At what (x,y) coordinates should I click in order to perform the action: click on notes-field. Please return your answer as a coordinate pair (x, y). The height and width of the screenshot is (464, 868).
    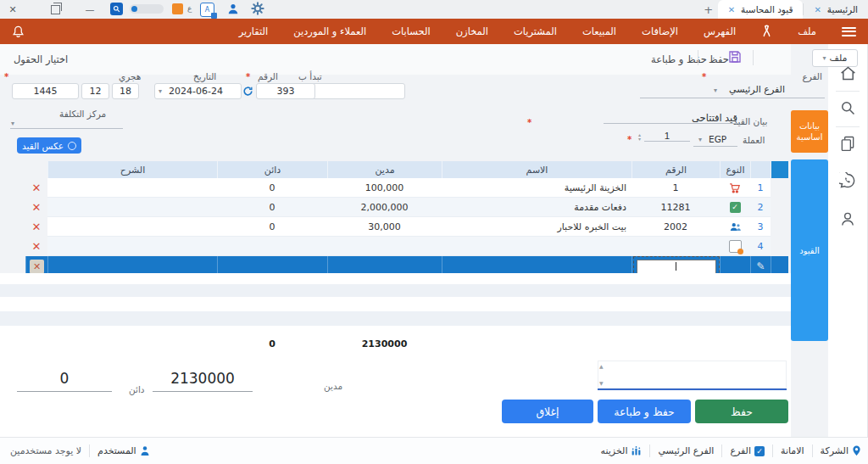
    Looking at the image, I should click on (692, 375).